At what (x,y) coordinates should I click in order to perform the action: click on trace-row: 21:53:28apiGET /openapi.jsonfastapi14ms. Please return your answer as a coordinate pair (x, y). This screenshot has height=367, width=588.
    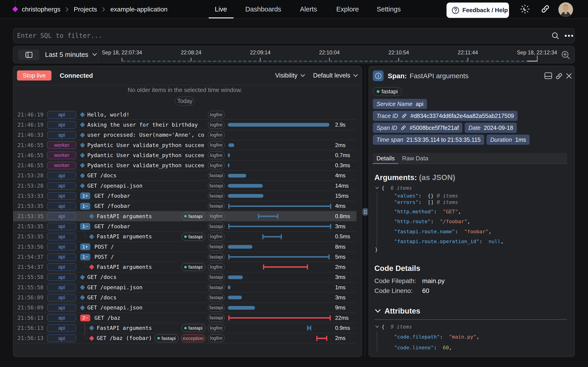
    Looking at the image, I should click on (185, 186).